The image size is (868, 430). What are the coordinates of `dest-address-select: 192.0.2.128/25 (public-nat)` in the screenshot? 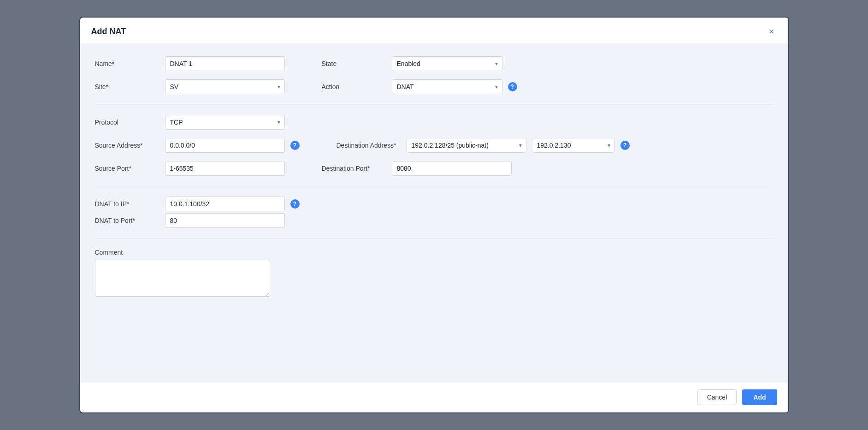 It's located at (466, 145).